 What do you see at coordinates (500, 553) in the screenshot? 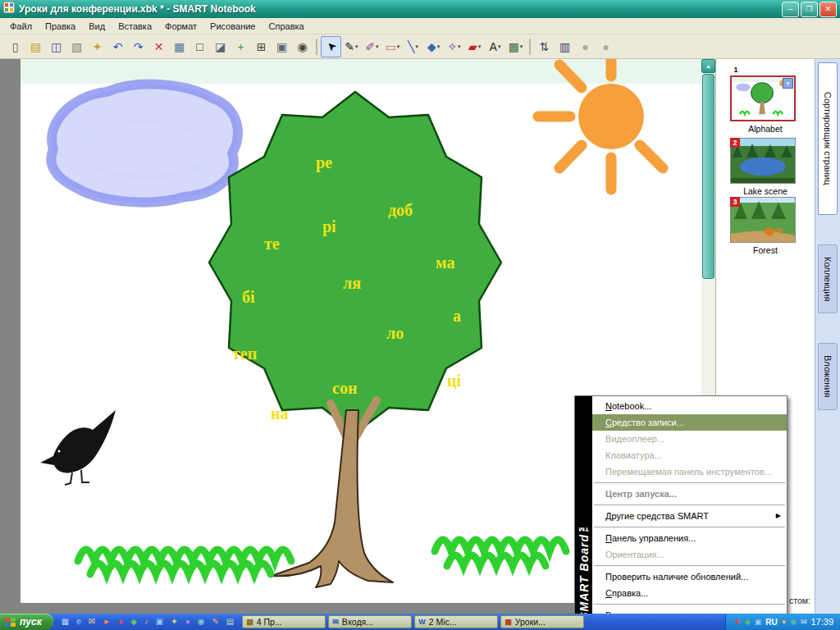
I see `grass-right` at bounding box center [500, 553].